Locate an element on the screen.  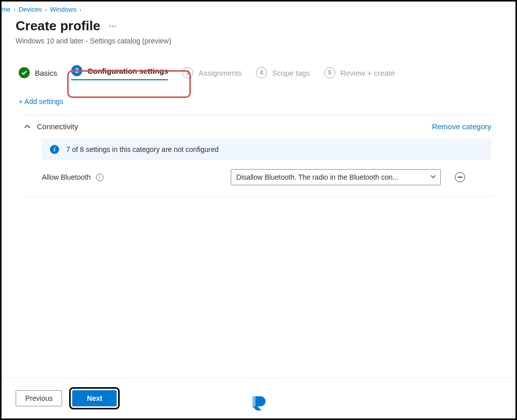
wizard-step-label: Scope tags is located at coordinates (291, 73).